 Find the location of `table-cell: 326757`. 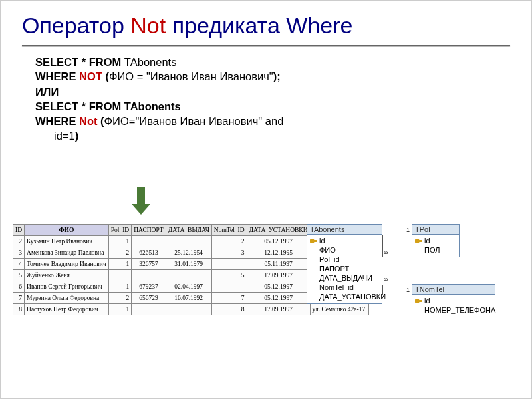

table-cell: 326757 is located at coordinates (149, 265).